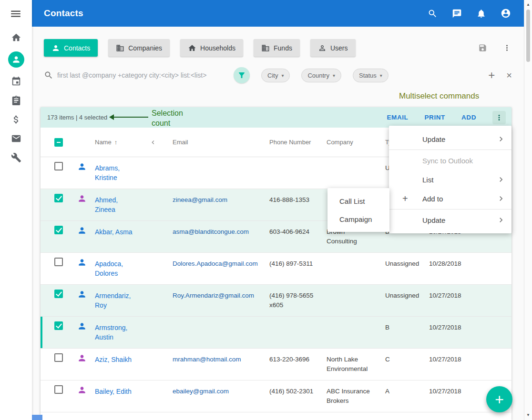 The width and height of the screenshot is (532, 420). I want to click on contacts-icon, so click(16, 60).